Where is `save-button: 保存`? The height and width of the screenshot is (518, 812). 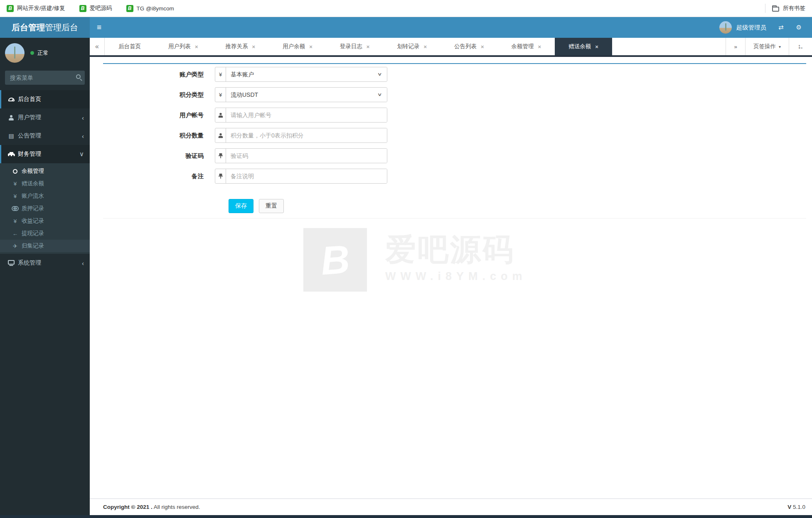 save-button: 保存 is located at coordinates (241, 206).